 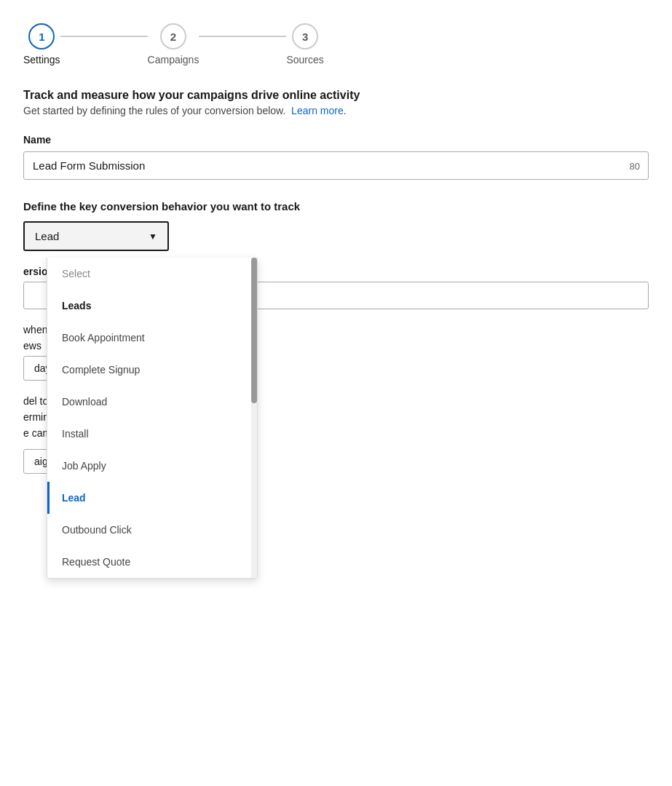 I want to click on dropdown-item-job-apply: Job Apply, so click(x=152, y=466).